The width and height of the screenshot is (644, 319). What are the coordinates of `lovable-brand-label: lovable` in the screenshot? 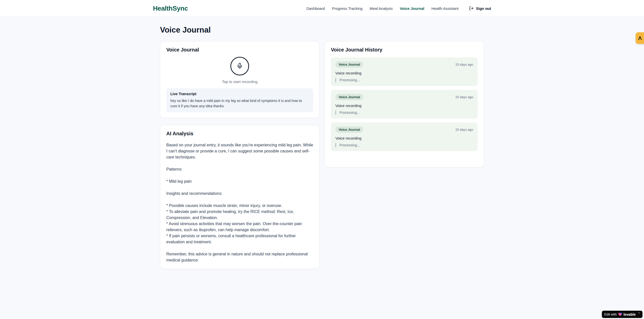 It's located at (630, 314).